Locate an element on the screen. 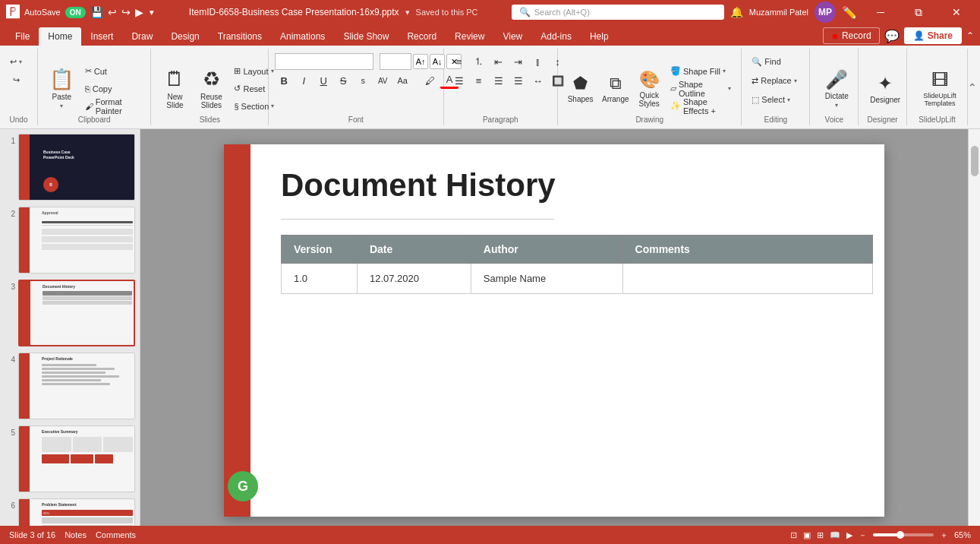  tab-help: Help is located at coordinates (600, 36).